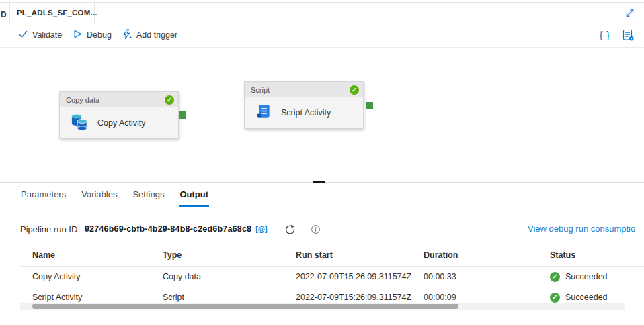 This screenshot has height=325, width=644. What do you see at coordinates (323, 306) in the screenshot?
I see `horizontal-scrollbar` at bounding box center [323, 306].